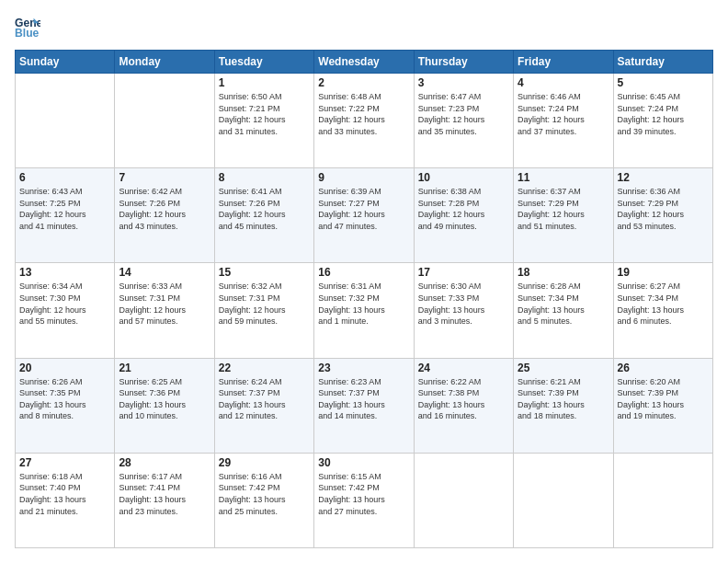 The height and width of the screenshot is (563, 728). I want to click on day-info: Sunrise: 6:15 AM Sunset: 7:42 PM Dayligh…, so click(364, 494).